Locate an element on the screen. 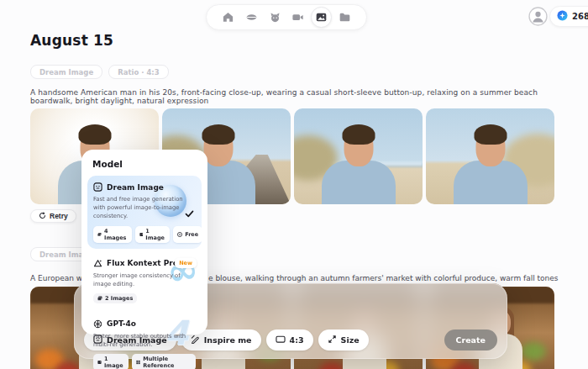  model-option-name: GPT-4o is located at coordinates (121, 324).